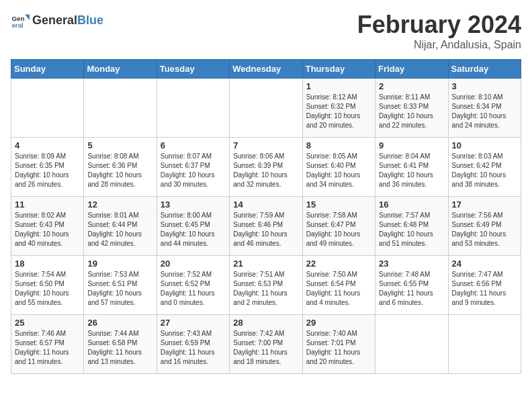  I want to click on day-number: 2, so click(411, 86).